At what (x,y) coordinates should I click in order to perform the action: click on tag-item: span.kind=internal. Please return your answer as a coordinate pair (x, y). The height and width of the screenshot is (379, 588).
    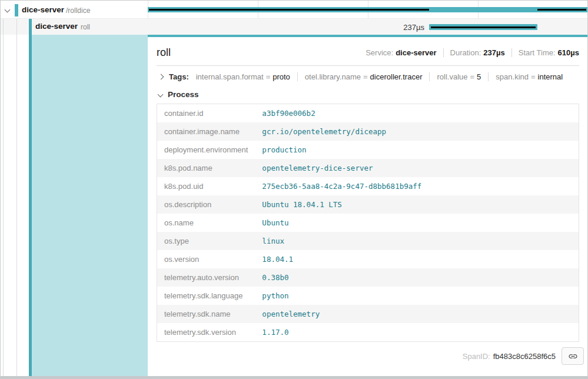
    Looking at the image, I should click on (529, 77).